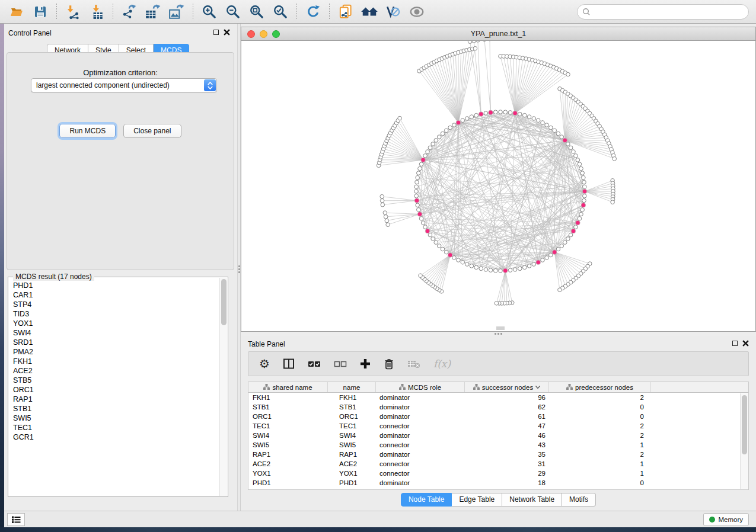 The width and height of the screenshot is (756, 532). Describe the element at coordinates (114, 305) in the screenshot. I see `mcds-node-item: STP4` at that location.